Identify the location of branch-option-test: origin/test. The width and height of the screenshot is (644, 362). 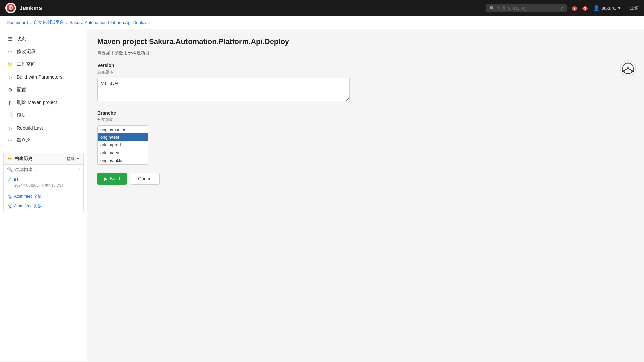
(123, 137).